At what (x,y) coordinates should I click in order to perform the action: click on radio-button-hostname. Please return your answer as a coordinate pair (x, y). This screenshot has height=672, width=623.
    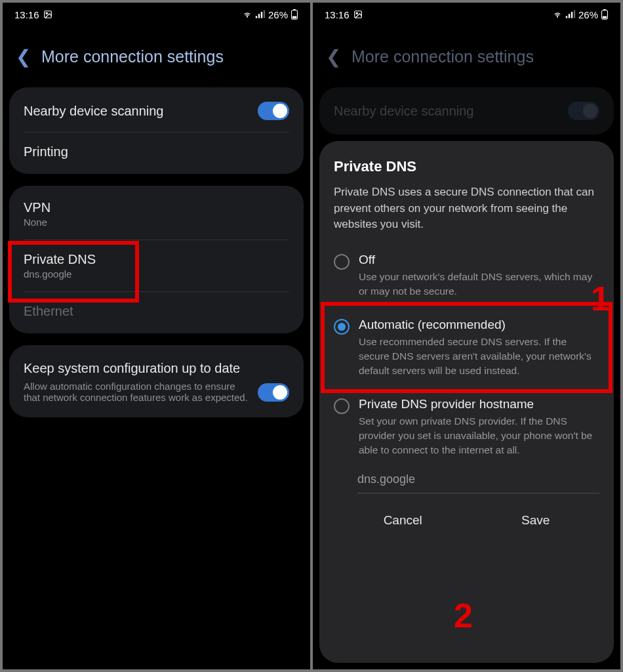
    Looking at the image, I should click on (342, 406).